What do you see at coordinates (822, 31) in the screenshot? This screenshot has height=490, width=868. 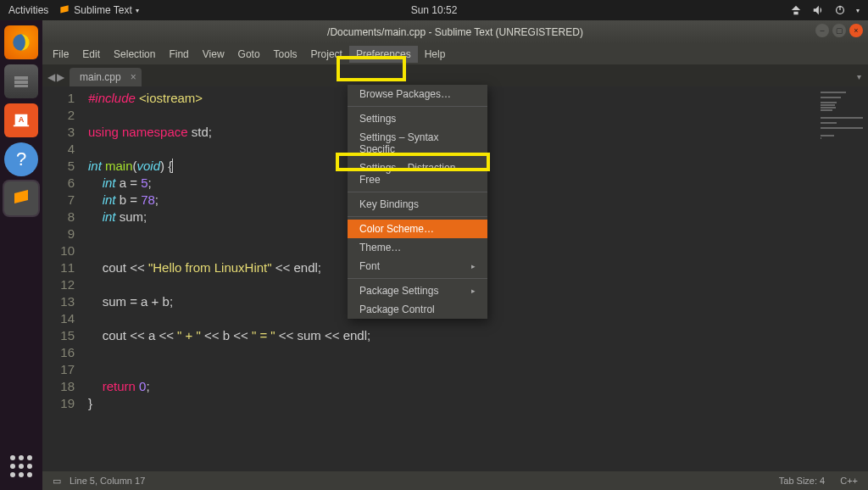 I see `minimize-button: –` at bounding box center [822, 31].